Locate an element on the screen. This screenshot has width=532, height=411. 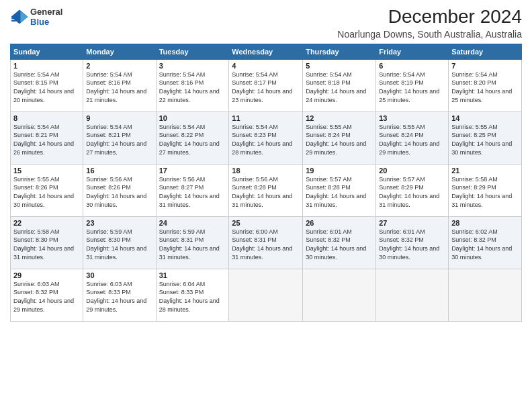
day-number: 29 is located at coordinates (47, 275).